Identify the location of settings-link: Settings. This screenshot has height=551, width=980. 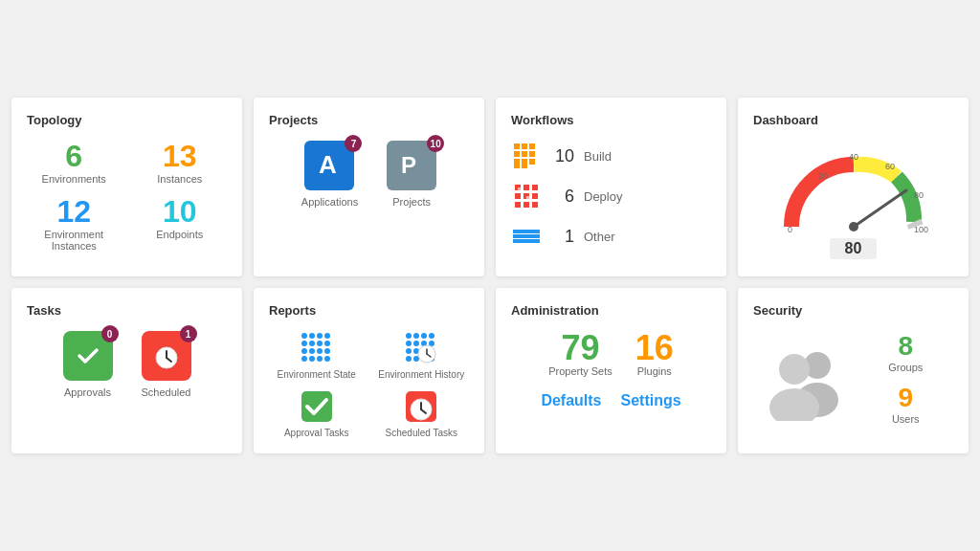
(651, 401).